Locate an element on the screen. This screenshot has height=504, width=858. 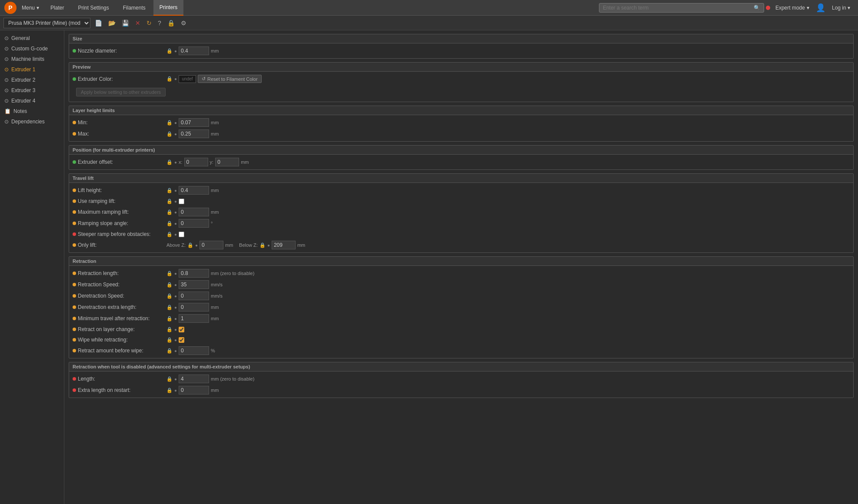
new-file-button: 📄 is located at coordinates (98, 23).